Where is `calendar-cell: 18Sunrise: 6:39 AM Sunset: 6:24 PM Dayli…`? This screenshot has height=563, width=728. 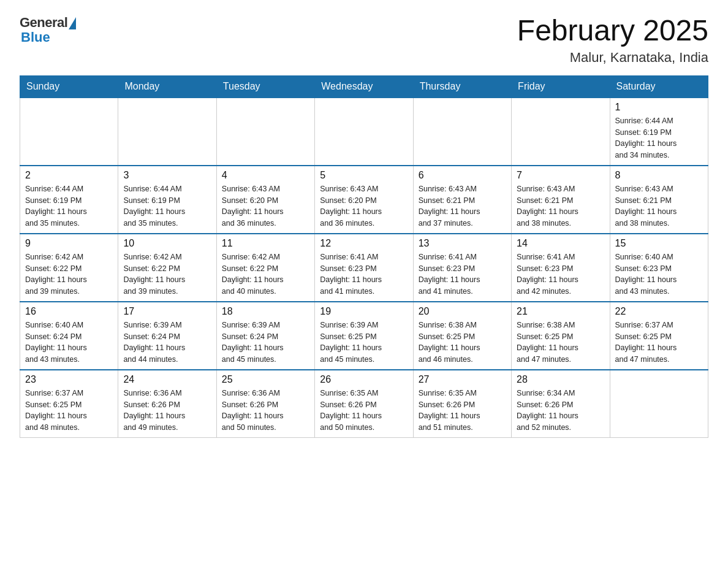
calendar-cell: 18Sunrise: 6:39 AM Sunset: 6:24 PM Dayli… is located at coordinates (265, 336).